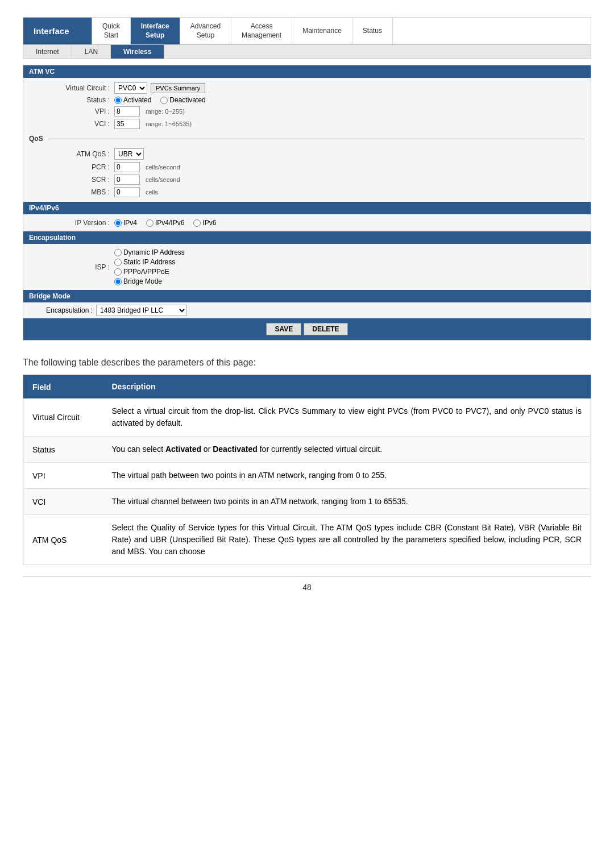 Image resolution: width=614 pixels, height=868 pixels. I want to click on mbs-hint: cells, so click(152, 192).